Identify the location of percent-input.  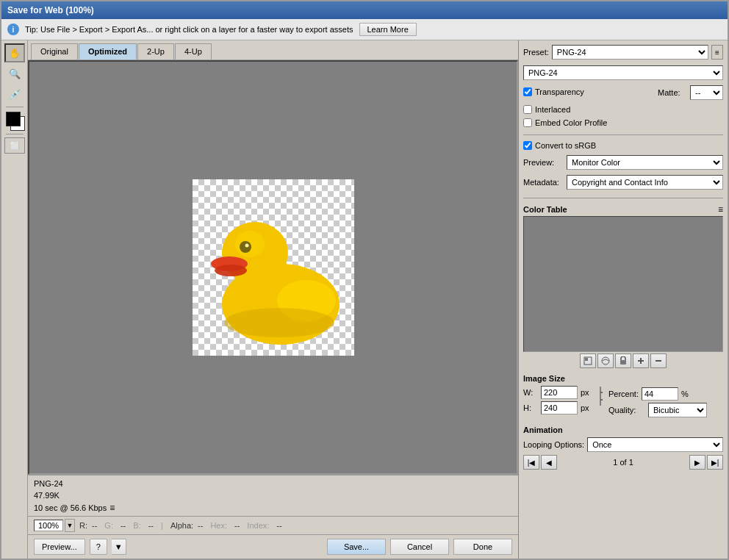
(660, 394).